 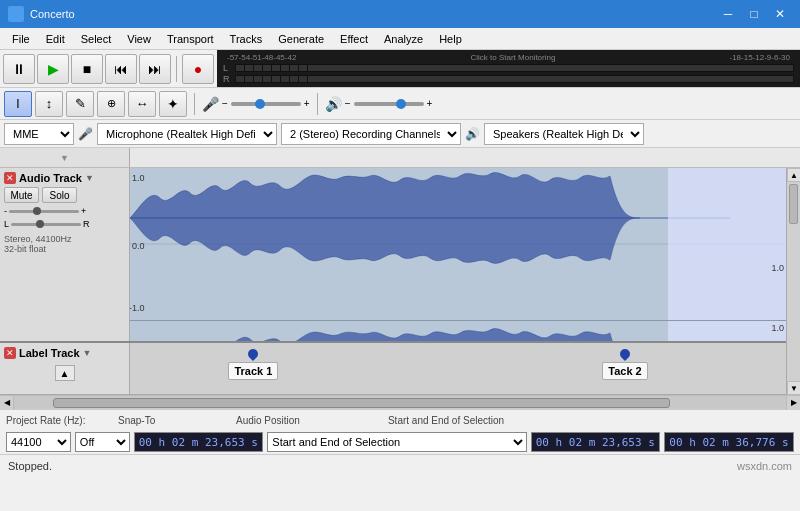 What do you see at coordinates (458, 331) in the screenshot?
I see `waveform-bottom-channel: 1.0 0.0 -1.0` at bounding box center [458, 331].